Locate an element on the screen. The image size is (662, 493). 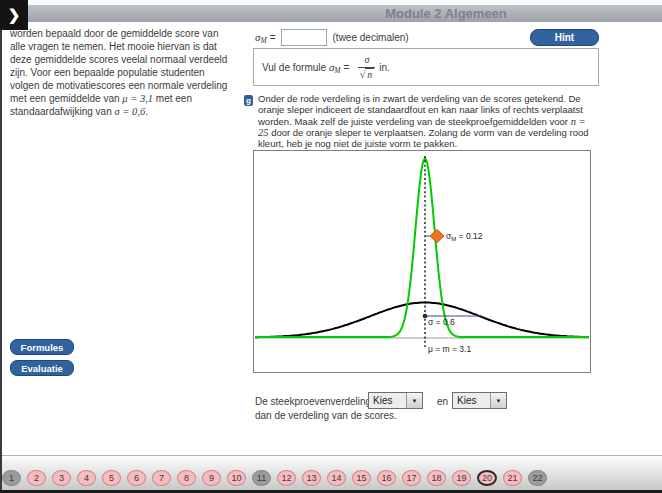
page-button-22: 22 is located at coordinates (538, 478).